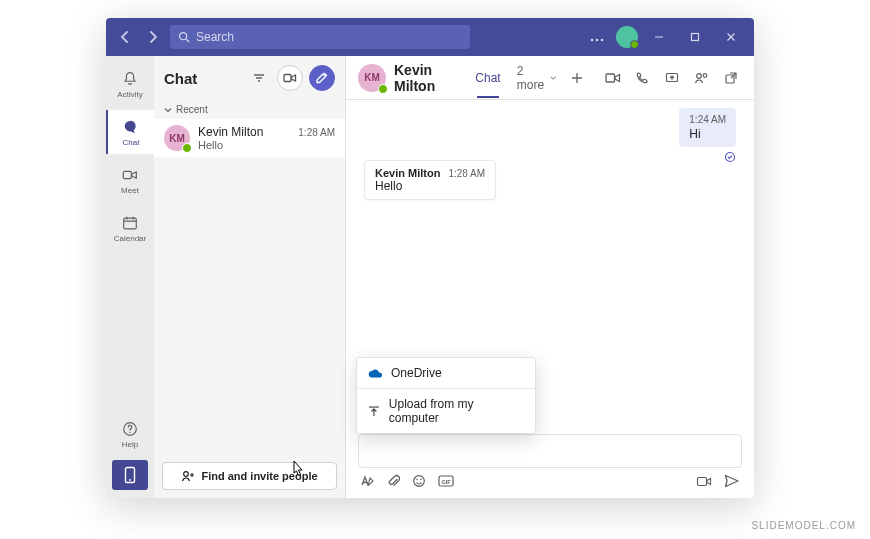  I want to click on tab-chat: Chat, so click(488, 78).